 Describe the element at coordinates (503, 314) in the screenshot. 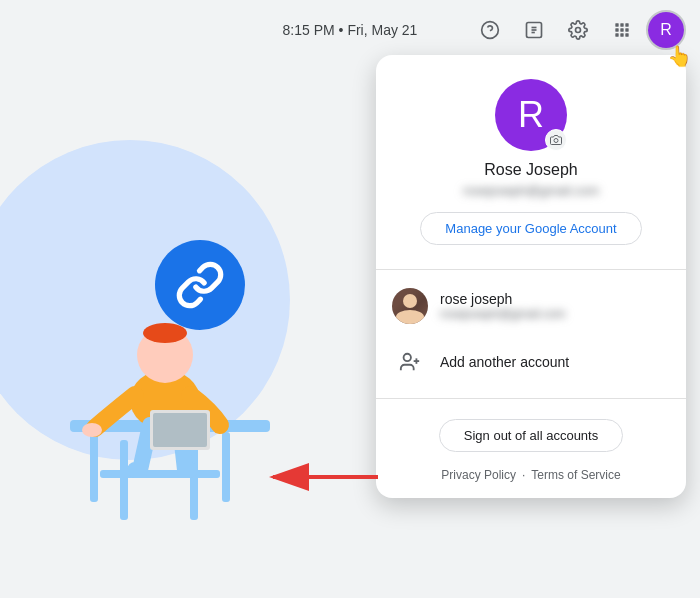

I see `account-email: rosejoseph@gmail.com` at that location.